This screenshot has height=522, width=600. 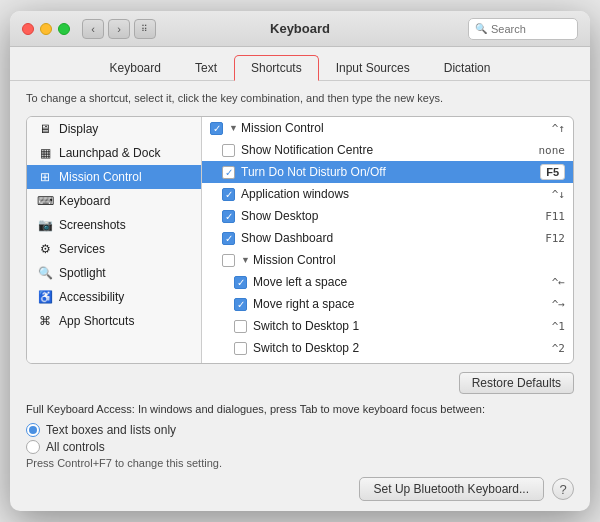 What do you see at coordinates (300, 410) in the screenshot?
I see `keyboard-access-text: Full Keyboard Access: In windows and dia…` at bounding box center [300, 410].